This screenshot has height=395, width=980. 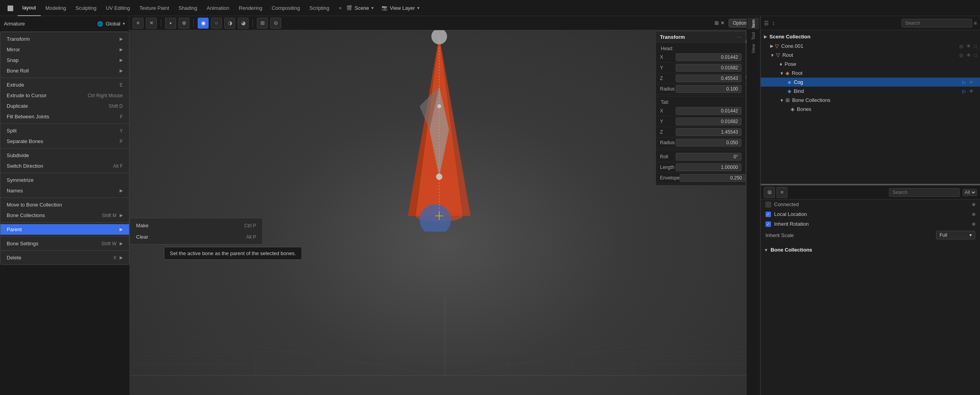 What do you see at coordinates (319, 8) in the screenshot?
I see `tab-scripting: Scripting` at bounding box center [319, 8].